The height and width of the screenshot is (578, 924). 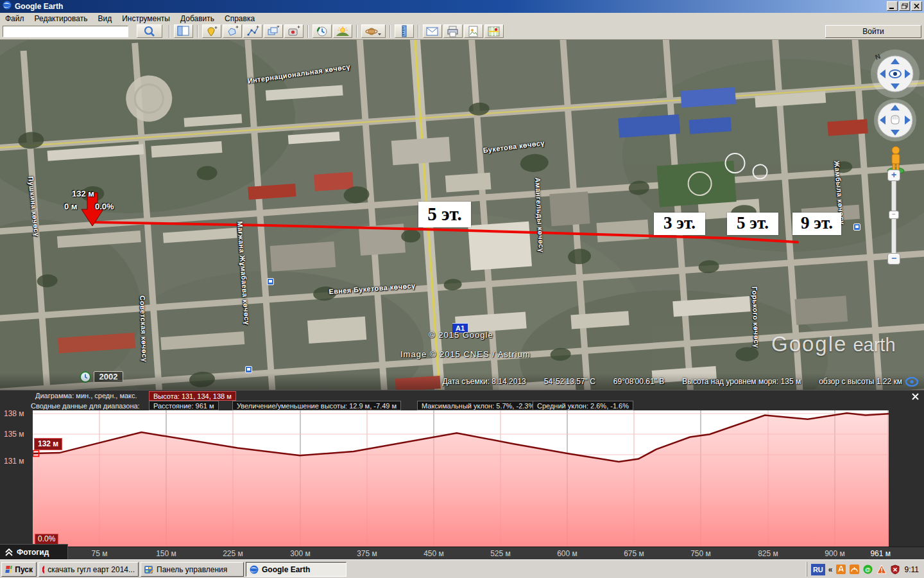 What do you see at coordinates (89, 569) in the screenshot?
I see `taskbar-item-opera: скачать гугл еарт 2014...` at bounding box center [89, 569].